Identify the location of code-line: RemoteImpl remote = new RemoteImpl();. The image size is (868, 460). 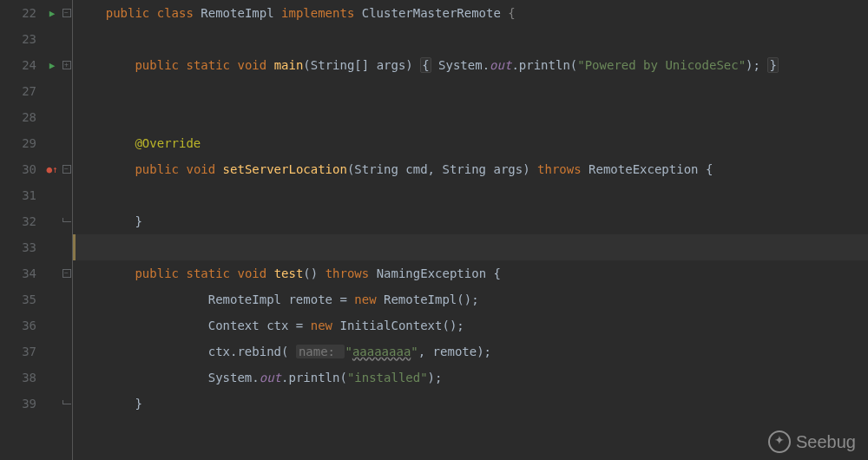
(470, 299).